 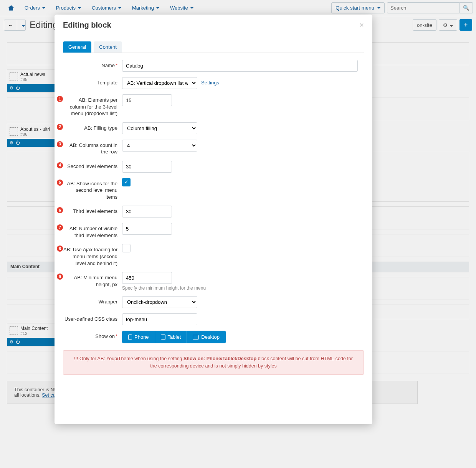 I want to click on theme-warning: !!! Only for AB: YoupiTheme when using t…, so click(x=213, y=363).